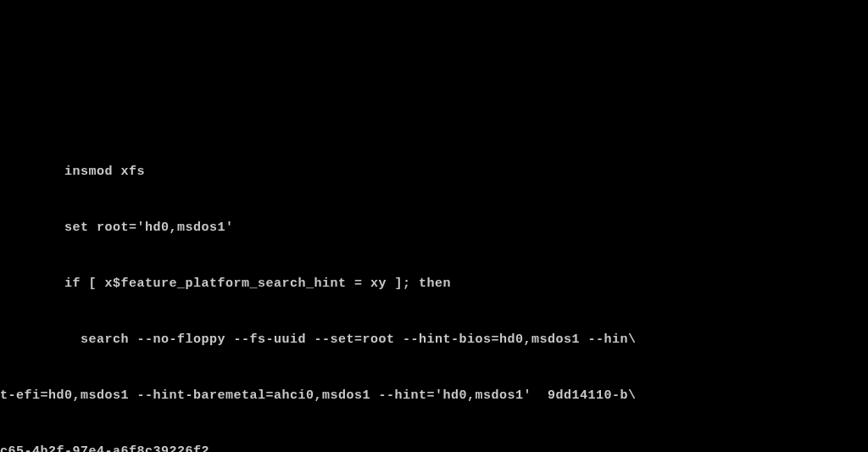  I want to click on grub-line: set root='hd0,msdos1', so click(434, 228).